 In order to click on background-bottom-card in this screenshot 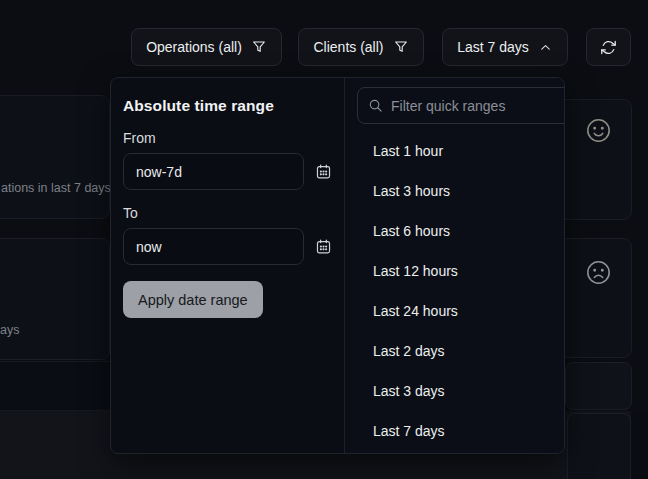, I will do `click(599, 446)`.